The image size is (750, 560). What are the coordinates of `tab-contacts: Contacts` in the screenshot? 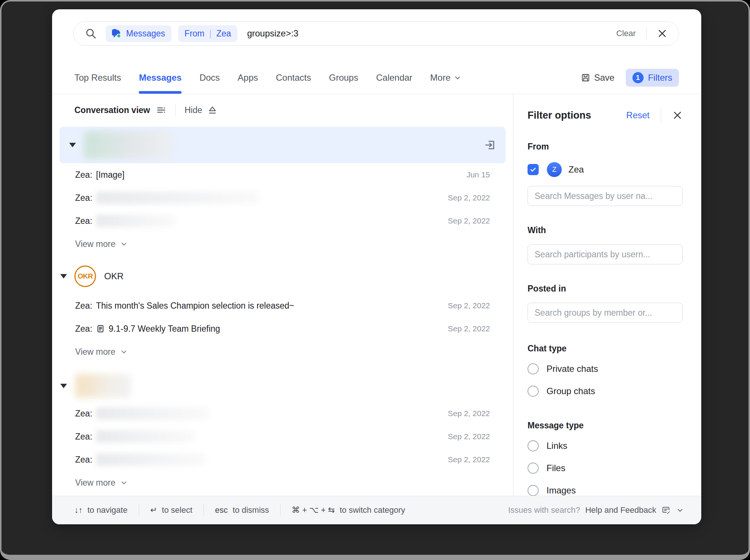 It's located at (294, 77).